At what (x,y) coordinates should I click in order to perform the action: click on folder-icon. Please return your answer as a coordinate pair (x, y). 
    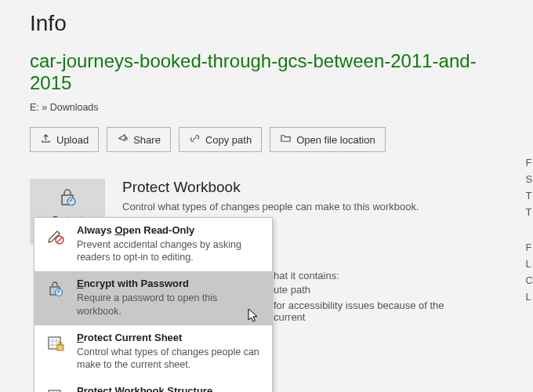
    Looking at the image, I should click on (285, 140).